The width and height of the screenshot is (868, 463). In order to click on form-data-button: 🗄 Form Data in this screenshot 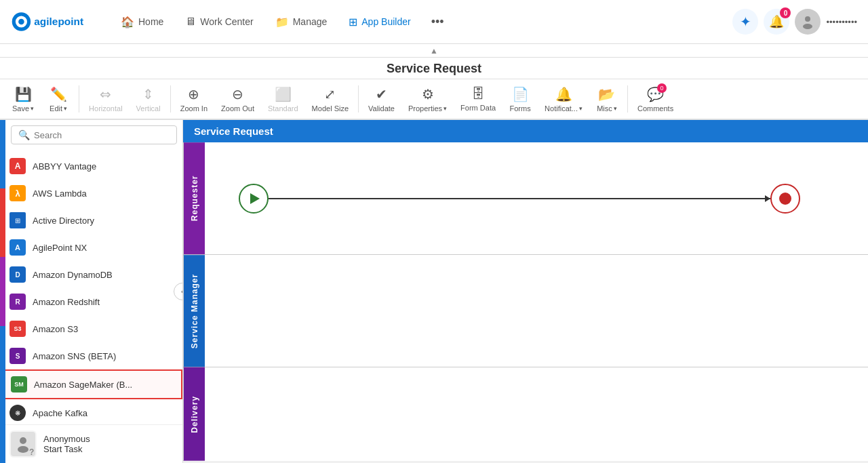, I will do `click(478, 99)`.